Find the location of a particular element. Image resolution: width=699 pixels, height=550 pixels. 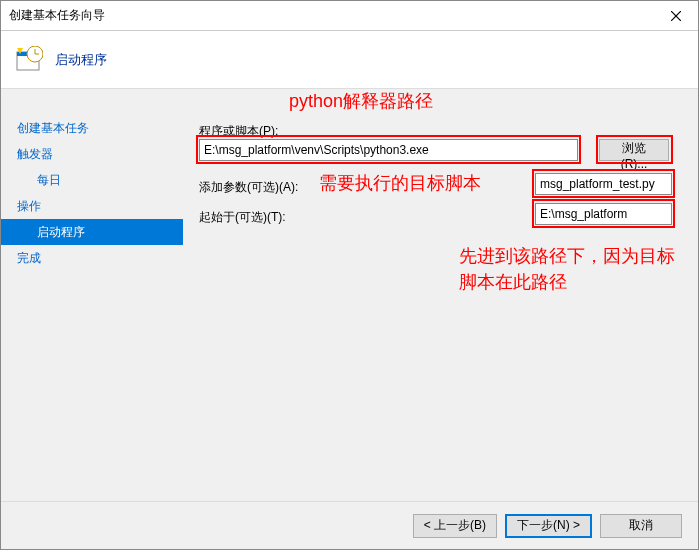

startin-input is located at coordinates (604, 214).